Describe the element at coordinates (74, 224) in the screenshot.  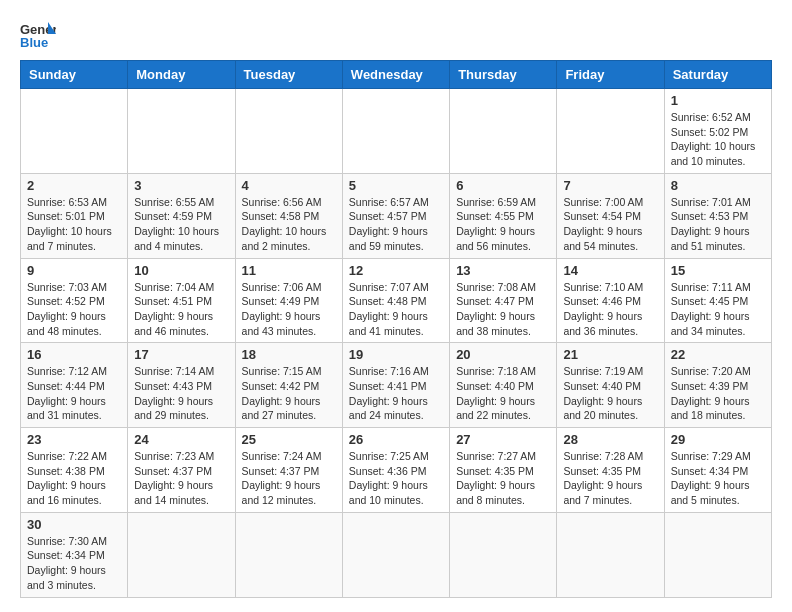
I see `day-info: Sunrise: 6:53 AM Sunset: 5:01 PM Dayligh…` at that location.